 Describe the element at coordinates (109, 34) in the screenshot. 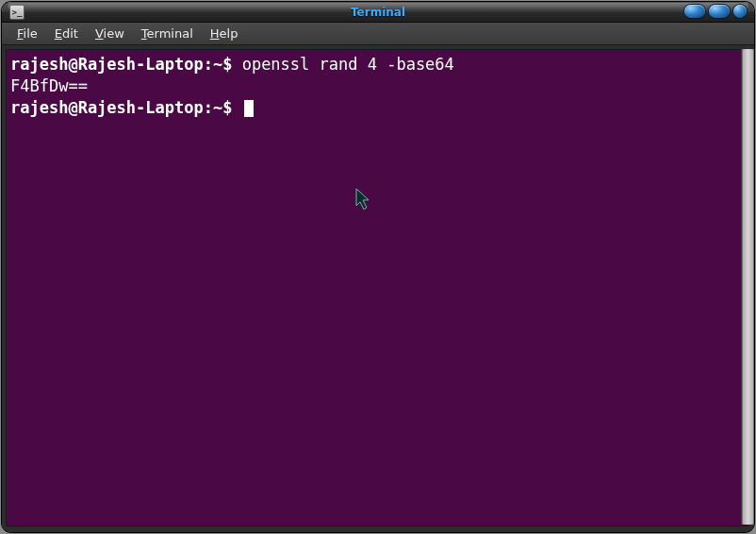

I see `menu-view: View` at that location.